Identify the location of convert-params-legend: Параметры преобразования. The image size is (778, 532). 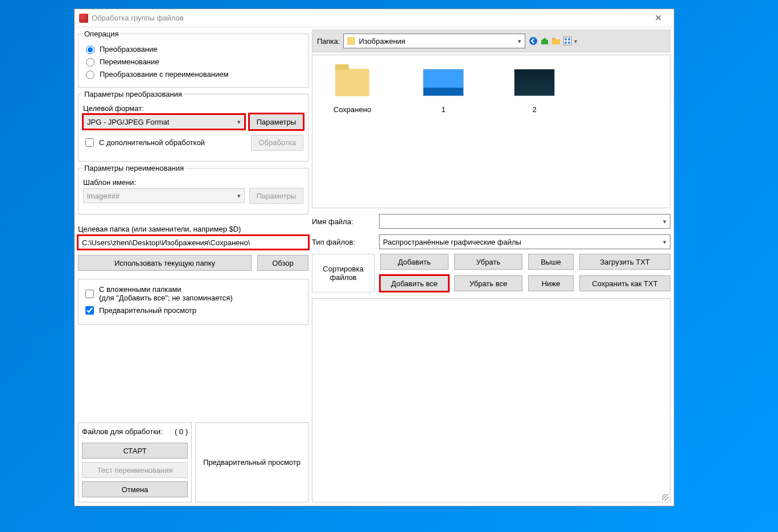
(133, 94).